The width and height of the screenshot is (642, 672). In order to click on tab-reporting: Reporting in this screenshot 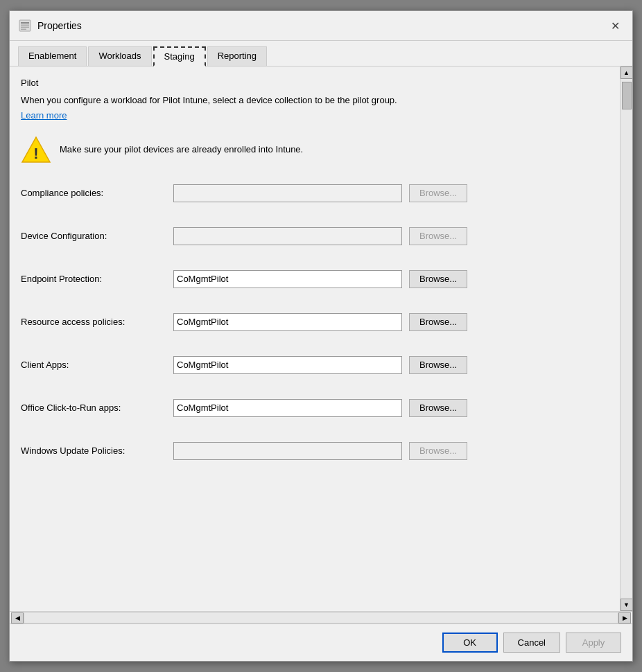, I will do `click(237, 56)`.